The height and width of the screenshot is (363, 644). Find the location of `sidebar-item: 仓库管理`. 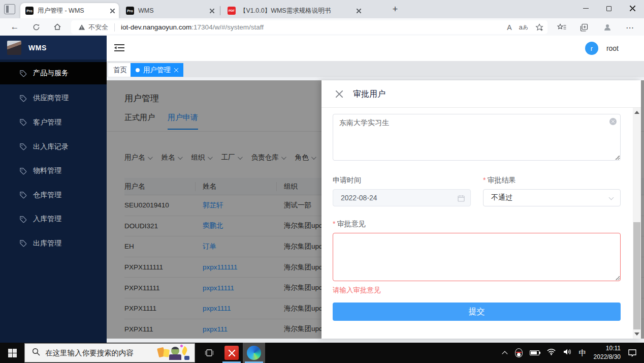

sidebar-item: 仓库管理 is located at coordinates (53, 195).